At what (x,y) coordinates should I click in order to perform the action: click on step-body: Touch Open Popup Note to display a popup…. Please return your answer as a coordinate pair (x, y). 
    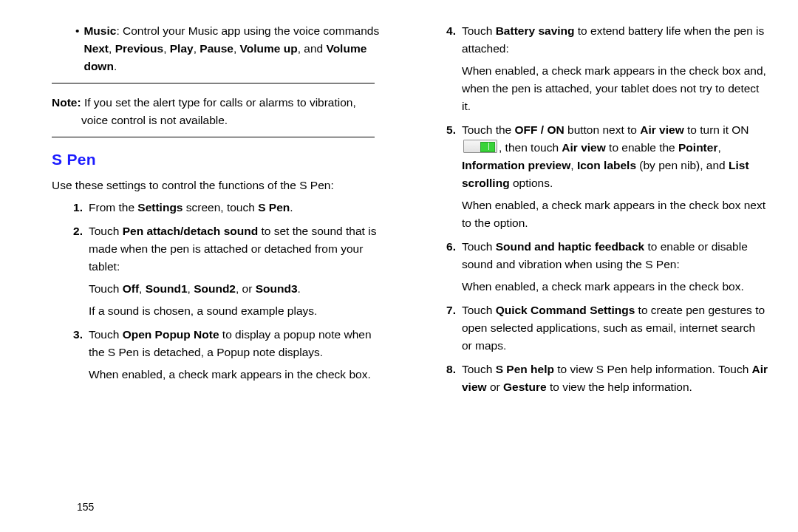
    Looking at the image, I should click on (238, 357).